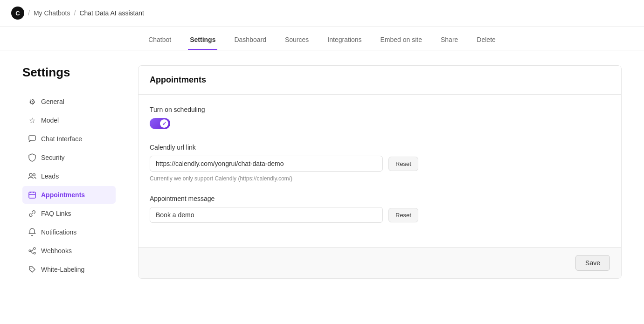 Image resolution: width=644 pixels, height=324 pixels. What do you see at coordinates (69, 158) in the screenshot?
I see `sidebar-item-security: Security` at bounding box center [69, 158].